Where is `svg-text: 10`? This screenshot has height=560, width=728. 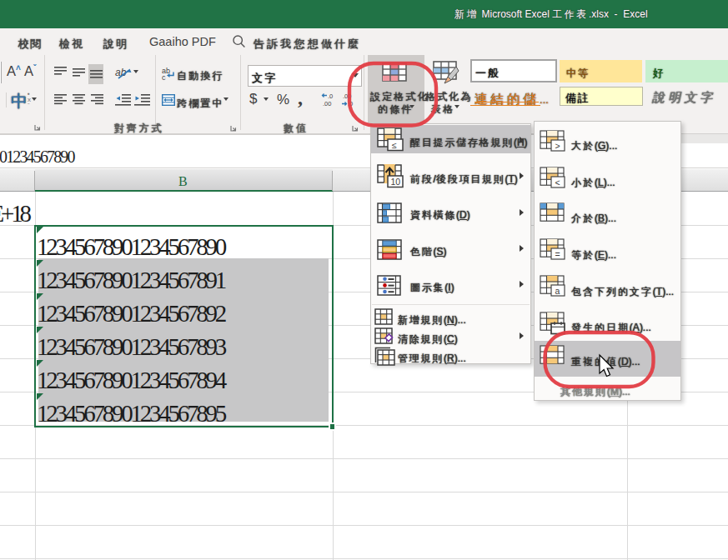
svg-text: 10 is located at coordinates (396, 182).